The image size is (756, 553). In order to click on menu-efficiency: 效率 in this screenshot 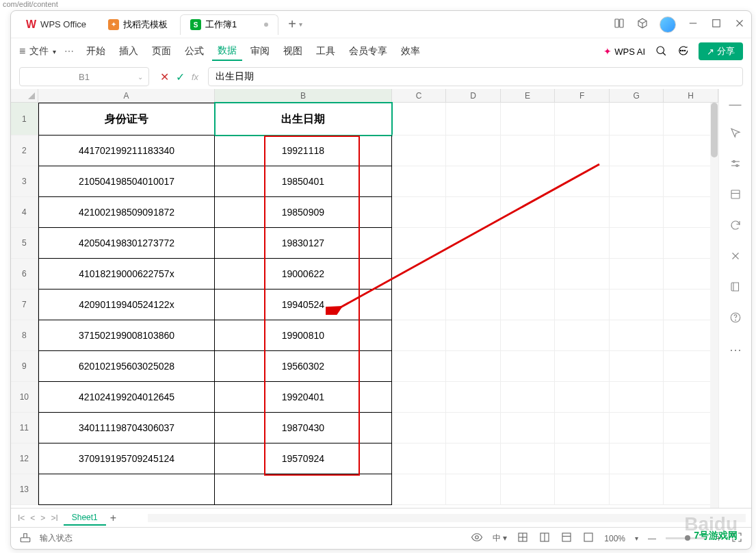, I will do `click(410, 51)`.